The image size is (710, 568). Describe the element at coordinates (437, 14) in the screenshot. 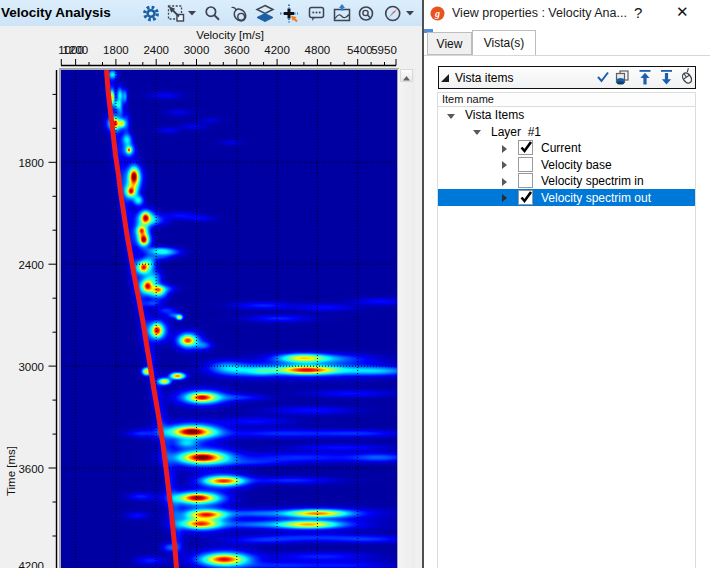

I see `svg-text: g` at that location.